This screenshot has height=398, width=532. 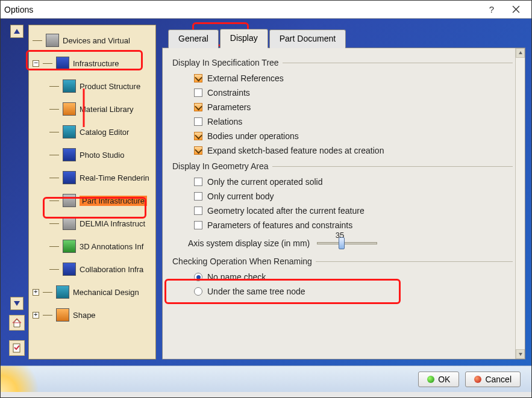 What do you see at coordinates (92, 315) in the screenshot?
I see `tree-item-shape: Shape` at bounding box center [92, 315].